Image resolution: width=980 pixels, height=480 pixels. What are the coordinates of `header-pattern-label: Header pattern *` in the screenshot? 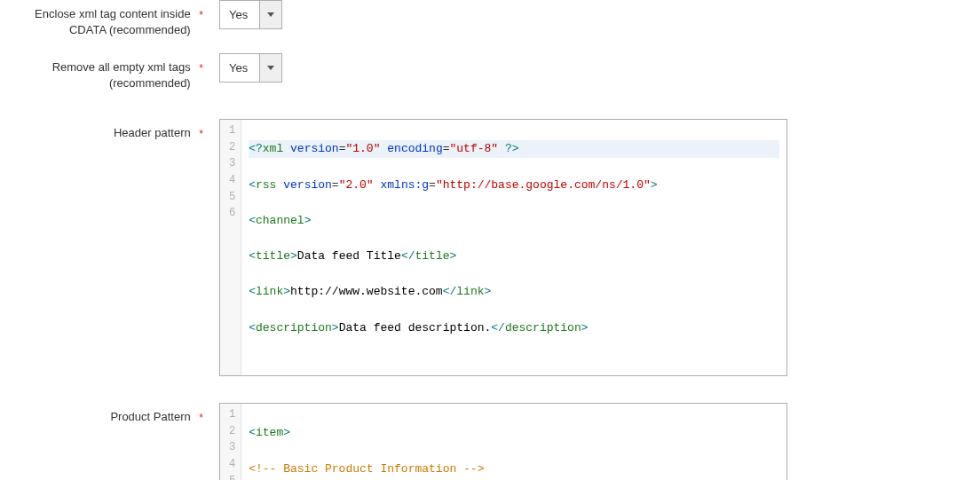 It's located at (110, 130).